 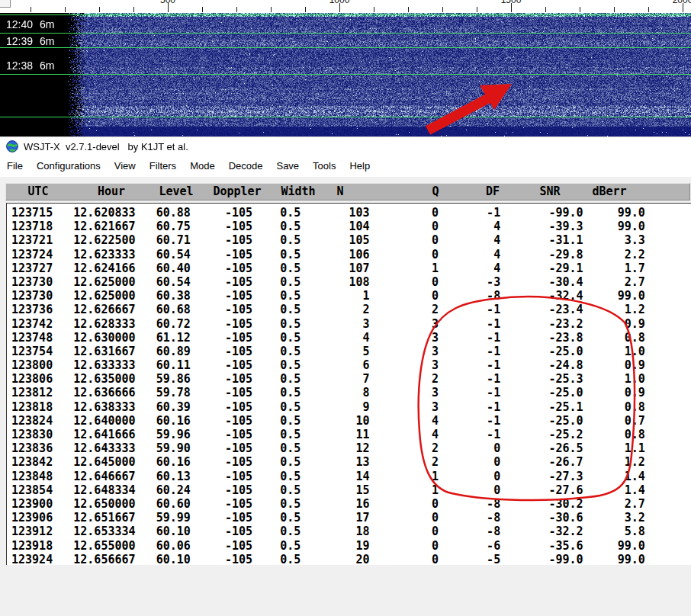 I want to click on table-row: 123724 12.623333 60.54 -105 0.5 106 0 4 …, so click(x=351, y=255).